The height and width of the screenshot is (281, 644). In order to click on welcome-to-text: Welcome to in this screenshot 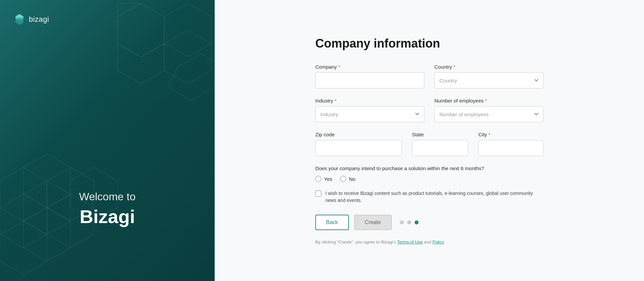, I will do `click(107, 197)`.